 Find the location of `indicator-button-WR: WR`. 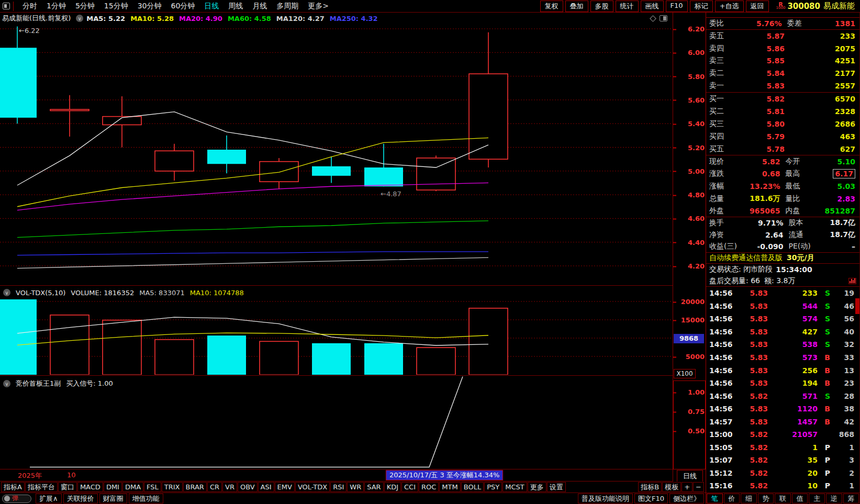

indicator-button-WR: WR is located at coordinates (355, 487).